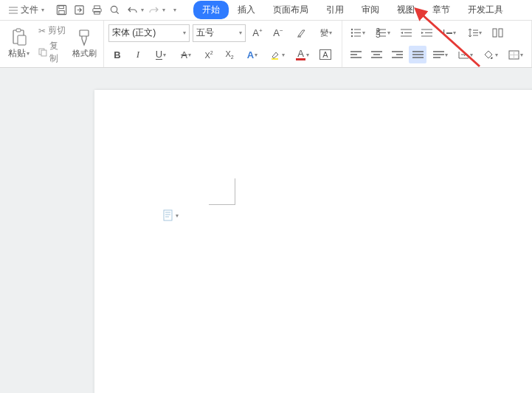 This screenshot has width=532, height=393. I want to click on borders-button: ▾, so click(516, 55).